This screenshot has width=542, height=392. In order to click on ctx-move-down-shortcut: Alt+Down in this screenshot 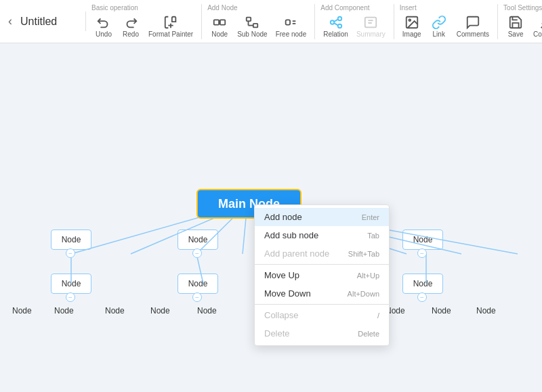, I will do `click(363, 294)`.